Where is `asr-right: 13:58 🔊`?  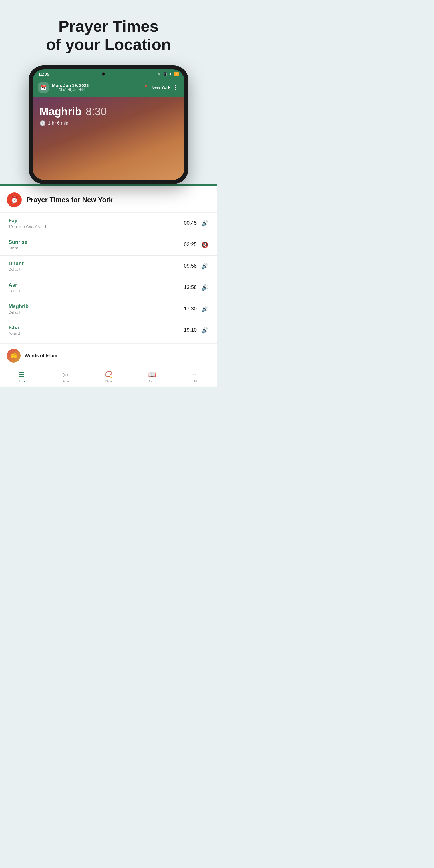 asr-right: 13:58 🔊 is located at coordinates (196, 287).